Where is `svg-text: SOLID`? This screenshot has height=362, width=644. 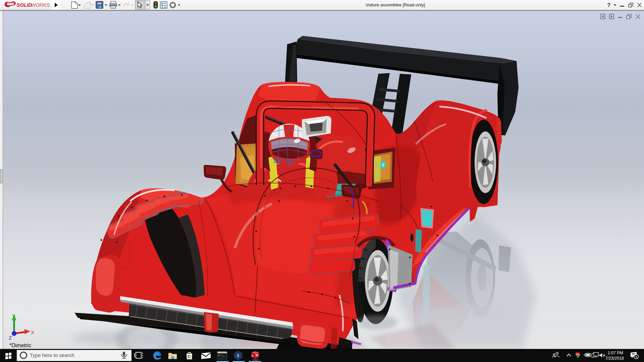 svg-text: SOLID is located at coordinates (24, 5).